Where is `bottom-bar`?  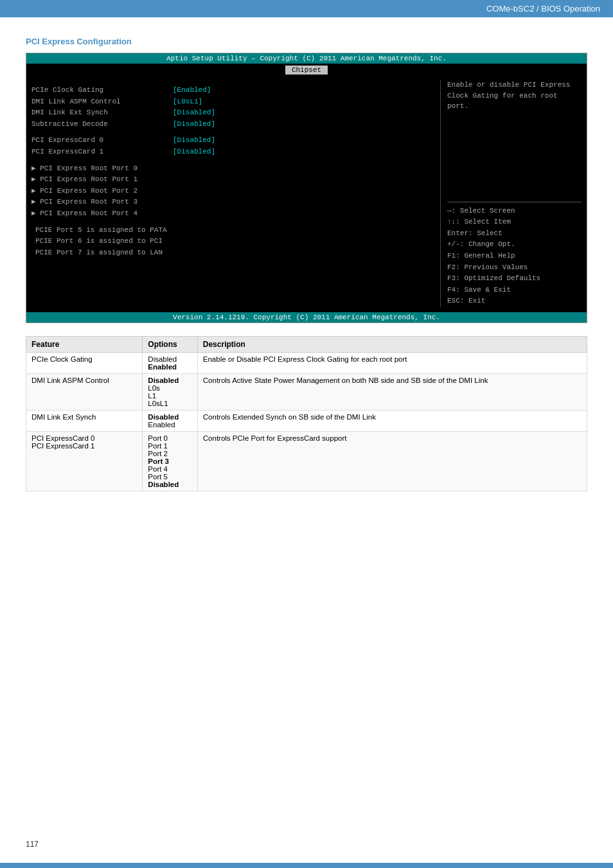
bottom-bar is located at coordinates (306, 865).